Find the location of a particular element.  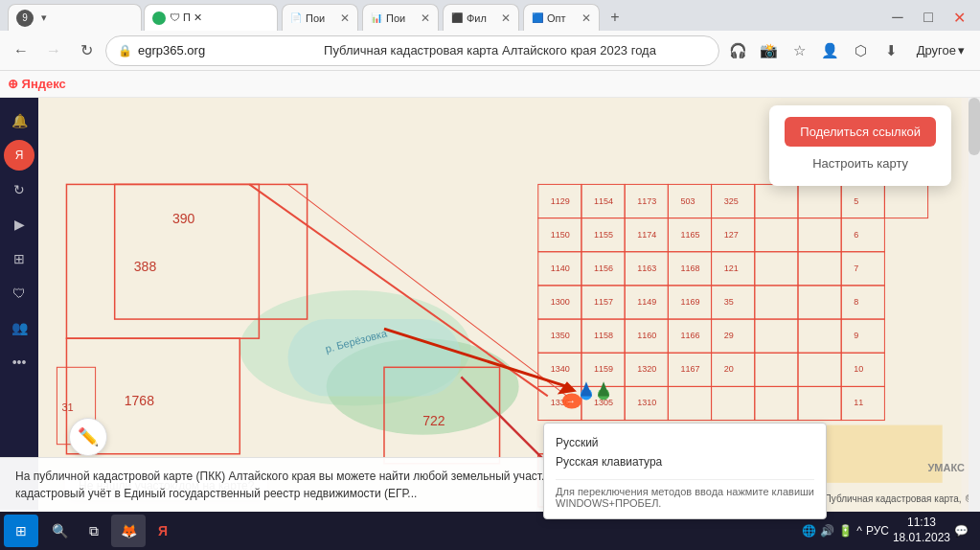

svg-text: 1167 is located at coordinates (690, 369).